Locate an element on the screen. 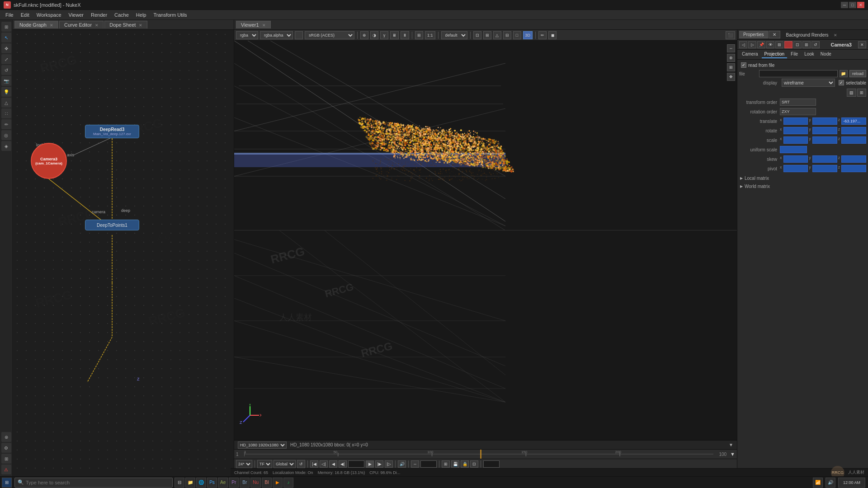 This screenshot has height=488, width=868. loop-btn: ↺ is located at coordinates (301, 464).